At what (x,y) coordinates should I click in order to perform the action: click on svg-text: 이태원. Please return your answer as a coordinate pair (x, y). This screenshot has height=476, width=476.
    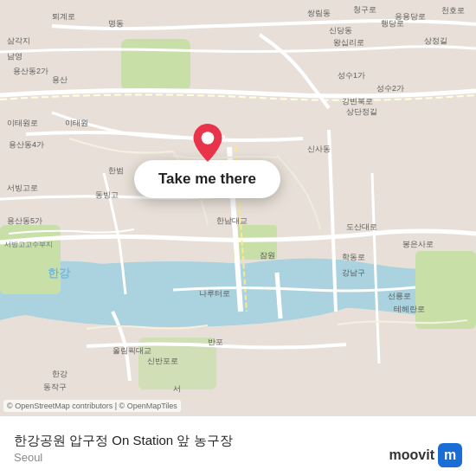
    Looking at the image, I should click on (76, 123).